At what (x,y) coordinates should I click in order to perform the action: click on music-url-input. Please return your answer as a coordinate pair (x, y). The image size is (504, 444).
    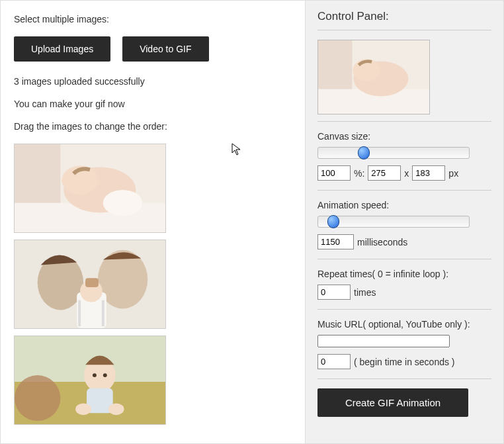
    Looking at the image, I should click on (384, 341).